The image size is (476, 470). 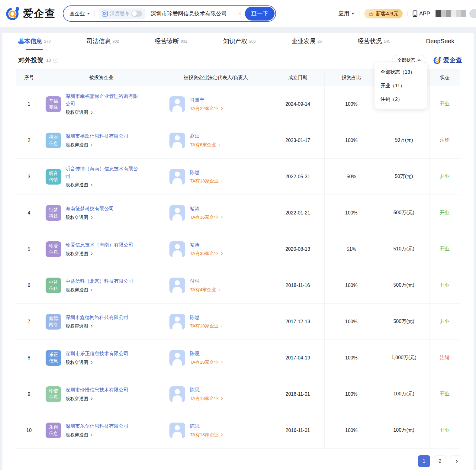 What do you see at coordinates (53, 177) in the screenshot?
I see `company-badge: 听音 传情` at bounding box center [53, 177].